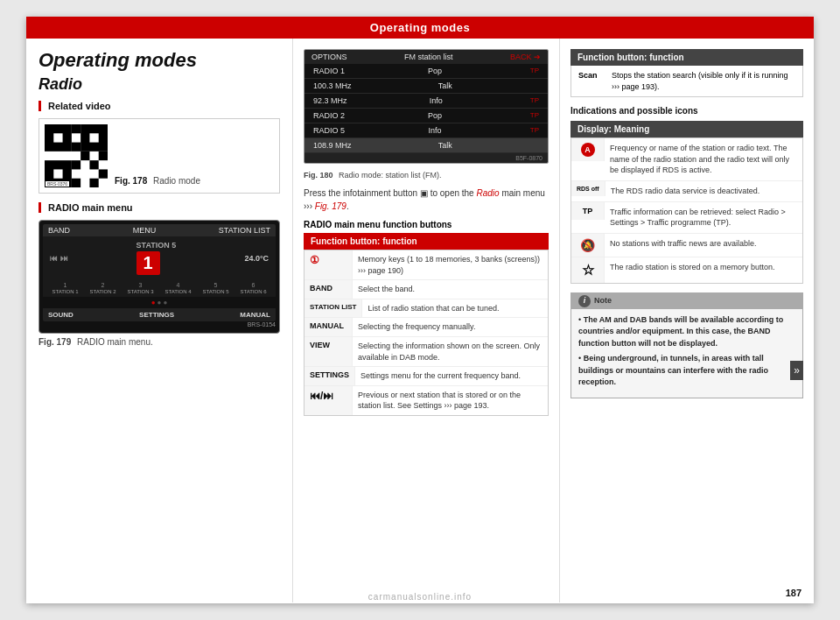 The width and height of the screenshot is (840, 620). What do you see at coordinates (426, 265) in the screenshot?
I see `func-row-1: ① Memory keys (1 to 18 memories, 3 banks…` at bounding box center [426, 265].